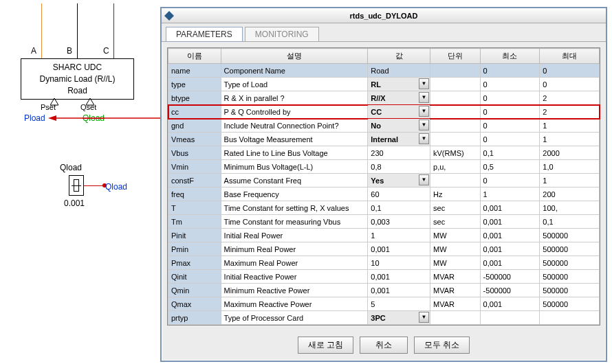  What do you see at coordinates (195, 98) in the screenshot?
I see `param-name-cell: btype` at bounding box center [195, 98].